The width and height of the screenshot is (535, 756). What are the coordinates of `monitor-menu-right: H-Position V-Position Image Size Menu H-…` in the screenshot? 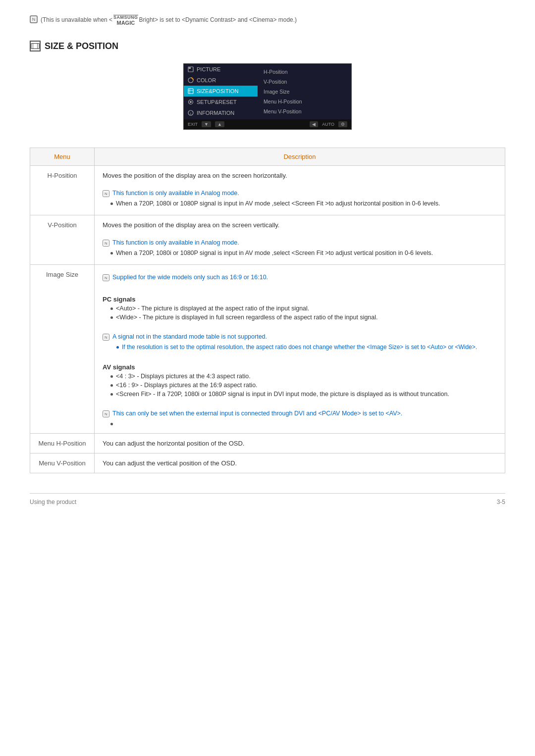 It's located at (304, 92).